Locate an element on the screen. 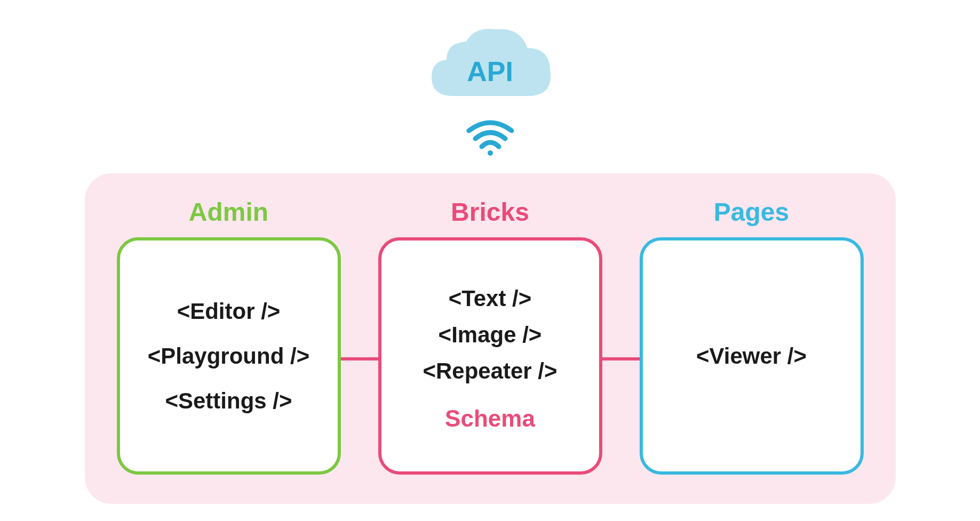  pages-title: Pages is located at coordinates (751, 212).